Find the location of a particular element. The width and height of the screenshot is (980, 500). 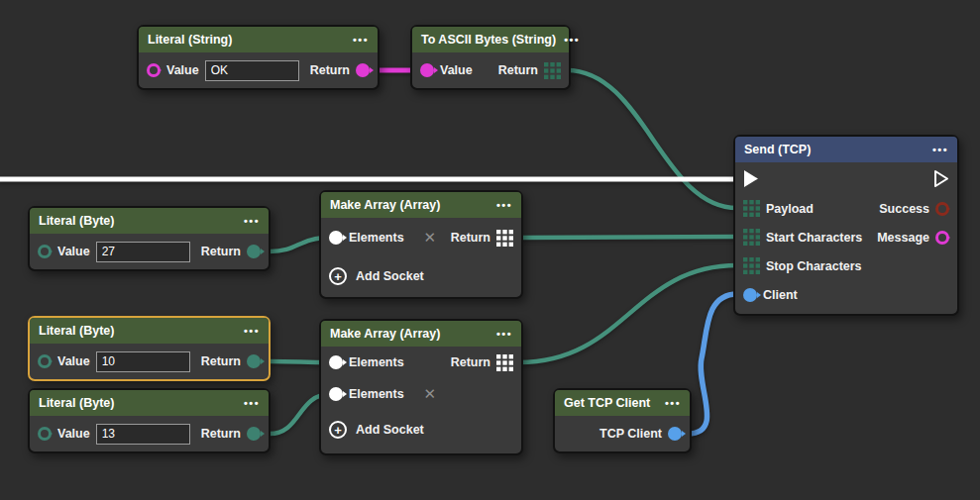

node-literal-byte-10: Literal (Byte) ••• Value Return is located at coordinates (149, 349).